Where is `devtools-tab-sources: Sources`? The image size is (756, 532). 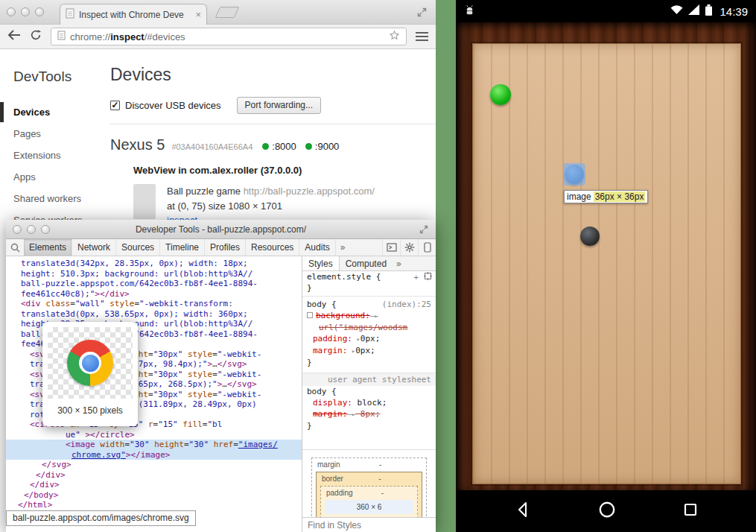
devtools-tab-sources: Sources is located at coordinates (139, 247).